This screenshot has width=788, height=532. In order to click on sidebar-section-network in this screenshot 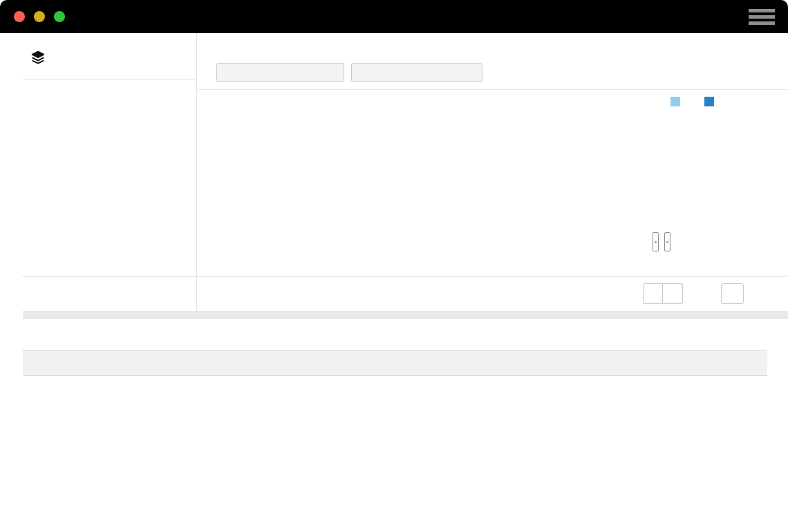, I will do `click(98, 112)`.